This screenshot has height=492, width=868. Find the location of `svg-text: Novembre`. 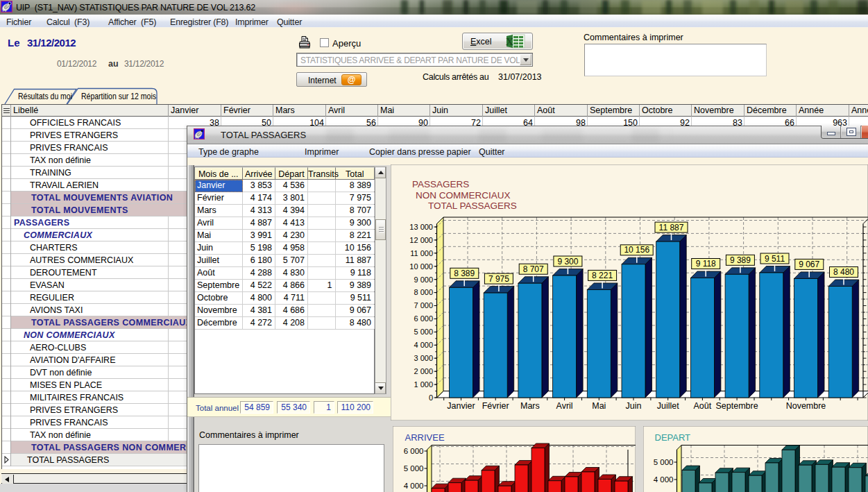

svg-text: Novembre is located at coordinates (806, 406).